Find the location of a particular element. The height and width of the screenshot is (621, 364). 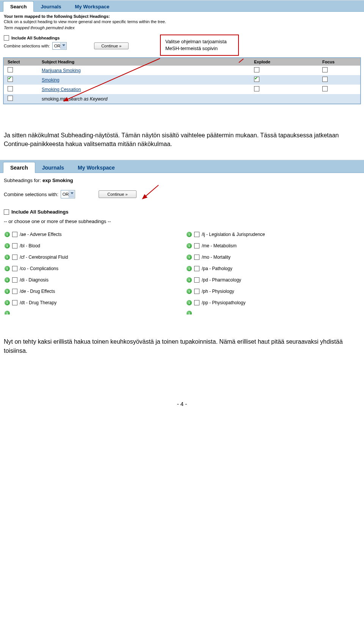

mapped-note: Term mapped through permuted index is located at coordinates (182, 28).